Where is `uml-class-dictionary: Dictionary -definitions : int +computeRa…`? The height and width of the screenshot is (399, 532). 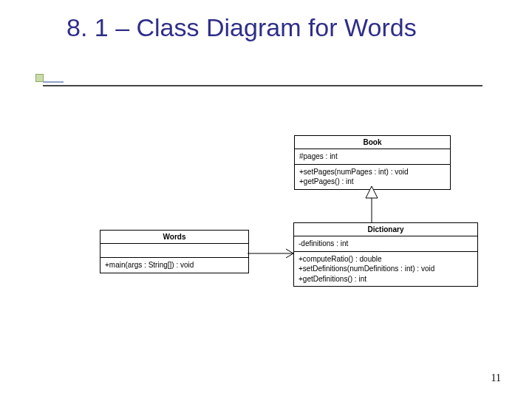 uml-class-dictionary: Dictionary -definitions : int +computeRa… is located at coordinates (386, 254).